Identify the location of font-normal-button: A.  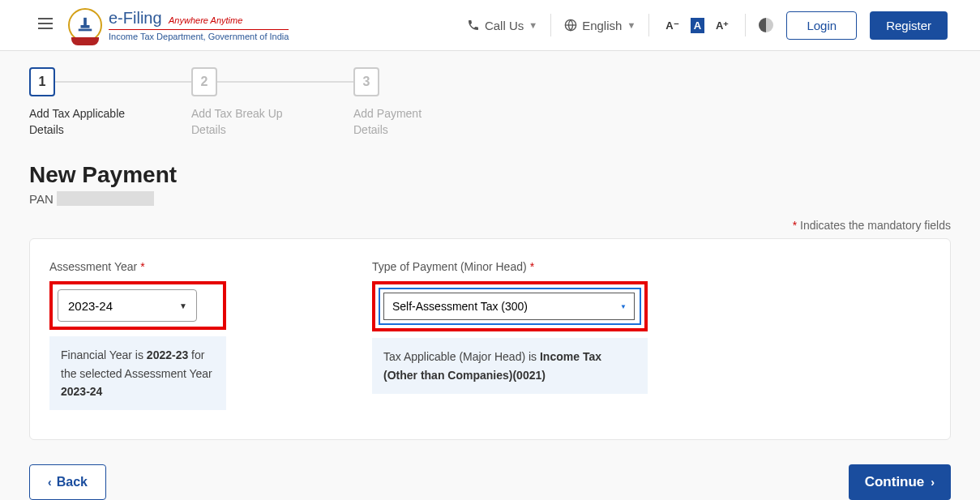
(697, 26).